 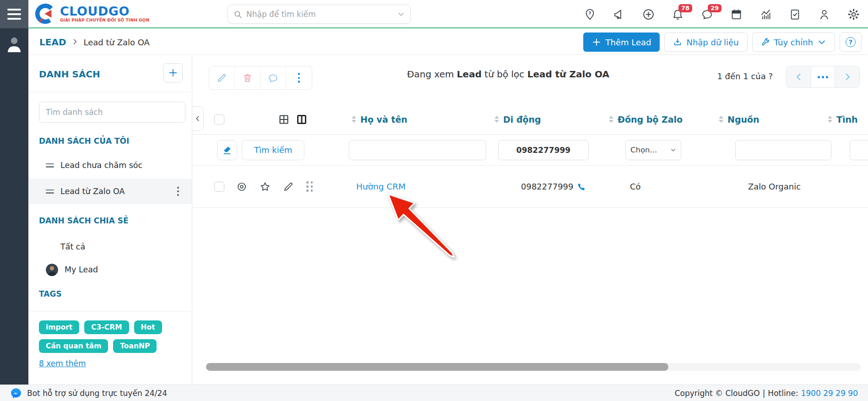 I want to click on tag-chip: Cần quan tâm, so click(x=73, y=346).